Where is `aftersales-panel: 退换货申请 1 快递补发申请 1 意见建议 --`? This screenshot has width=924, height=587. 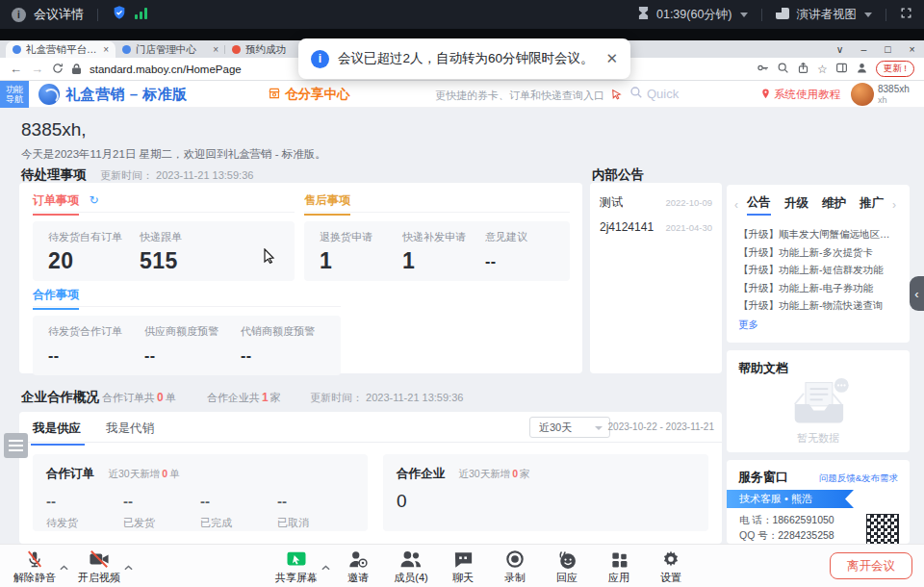 aftersales-panel: 退换货申请 1 快递补发申请 1 意见建议 -- is located at coordinates (437, 251).